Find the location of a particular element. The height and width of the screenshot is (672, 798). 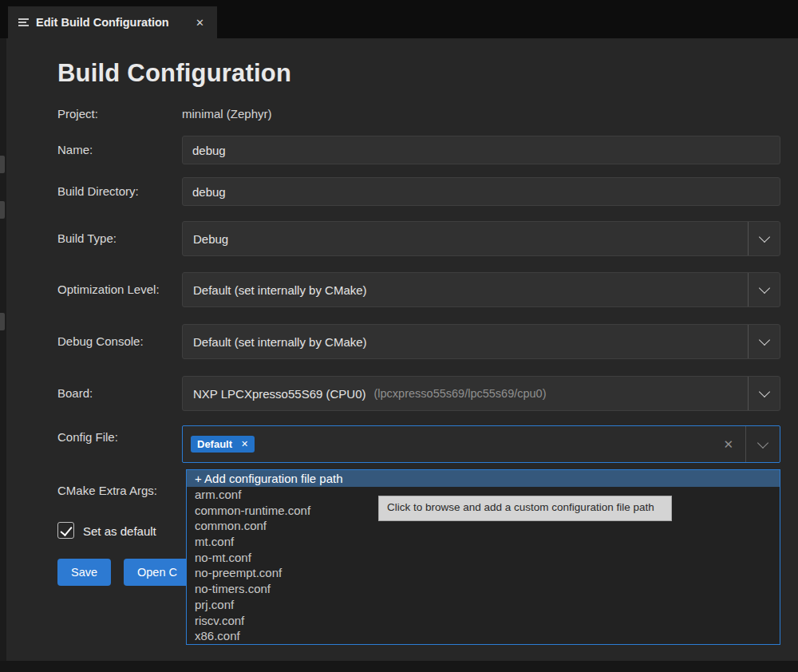

tab-title: Edit Build Configuration is located at coordinates (102, 22).